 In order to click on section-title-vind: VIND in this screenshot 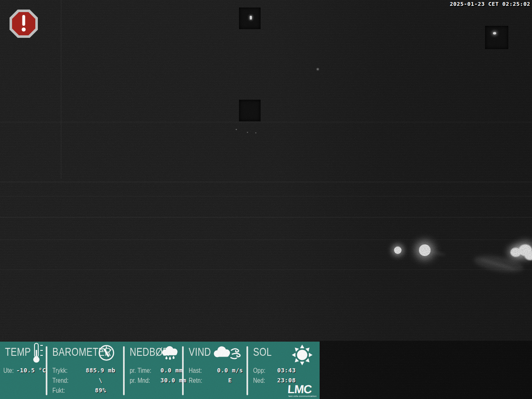, I will do `click(200, 352)`.